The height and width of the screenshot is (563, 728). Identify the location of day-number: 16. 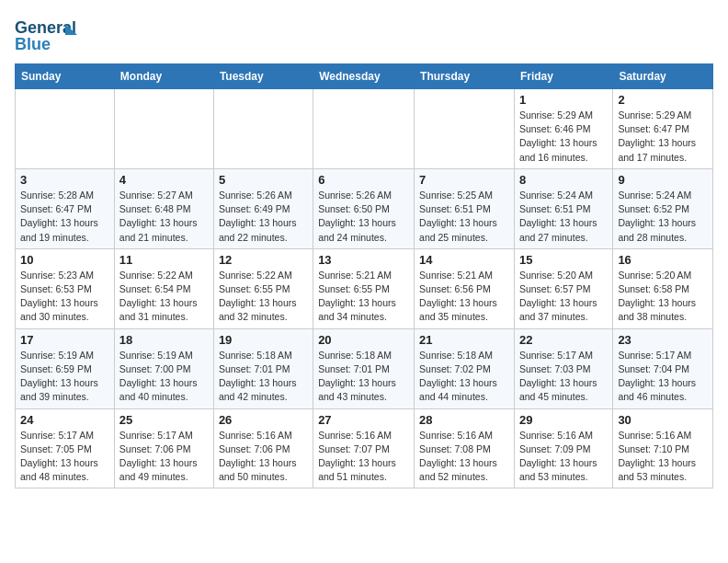
(663, 259).